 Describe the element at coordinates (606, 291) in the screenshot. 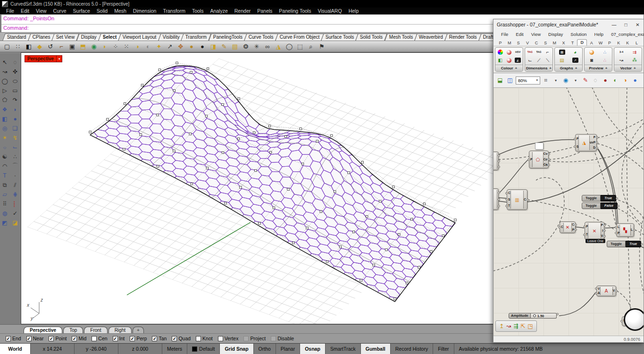

I see `gh-component-amplitude: VAAV` at that location.